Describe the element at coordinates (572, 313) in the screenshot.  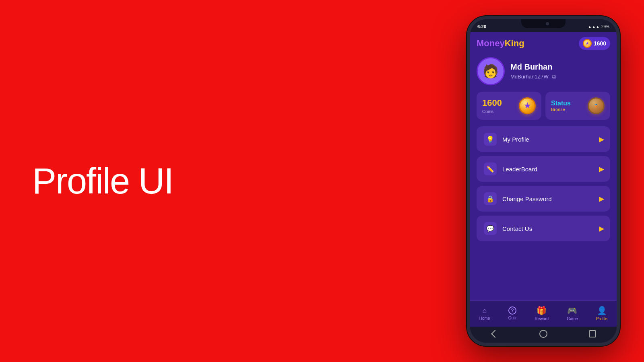
I see `nav-game: 🎮 Game` at that location.